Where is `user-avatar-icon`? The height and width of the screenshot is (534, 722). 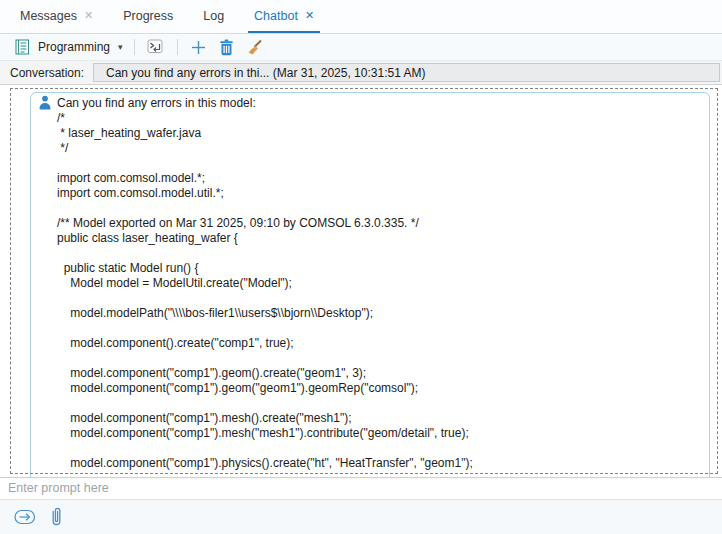
user-avatar-icon is located at coordinates (45, 104).